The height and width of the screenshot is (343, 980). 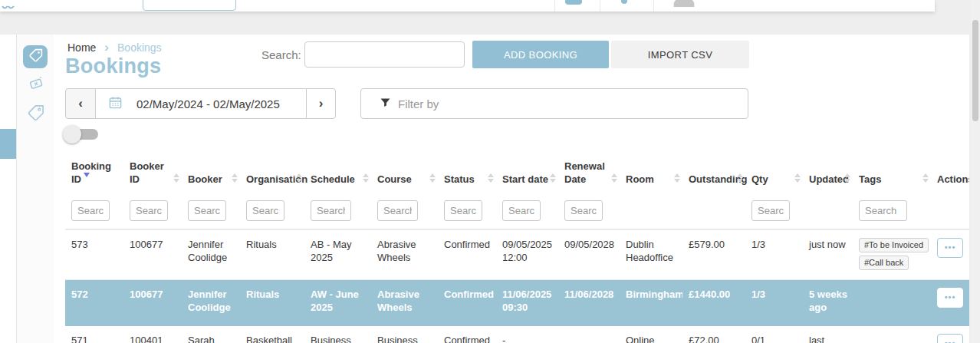 I want to click on date-range-picker: ‹ 02/May/2024 - 02/May/2025 ›, so click(x=201, y=104).